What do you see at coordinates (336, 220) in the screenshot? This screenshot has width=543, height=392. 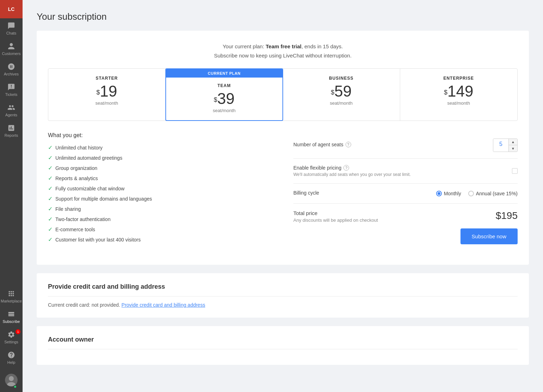 I see `total-subtext: Any discounts will be applied on checkou…` at bounding box center [336, 220].